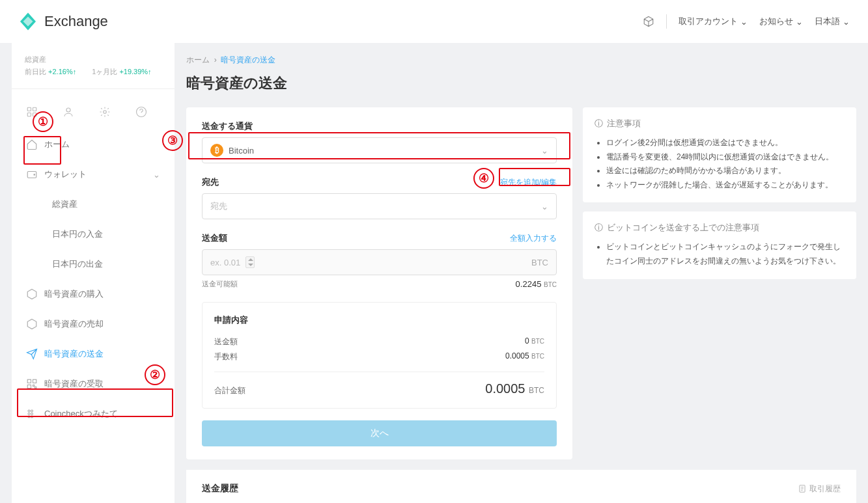 The image size is (868, 503). What do you see at coordinates (379, 262) in the screenshot?
I see `amount-input: ex. 0.01 BTC` at bounding box center [379, 262].